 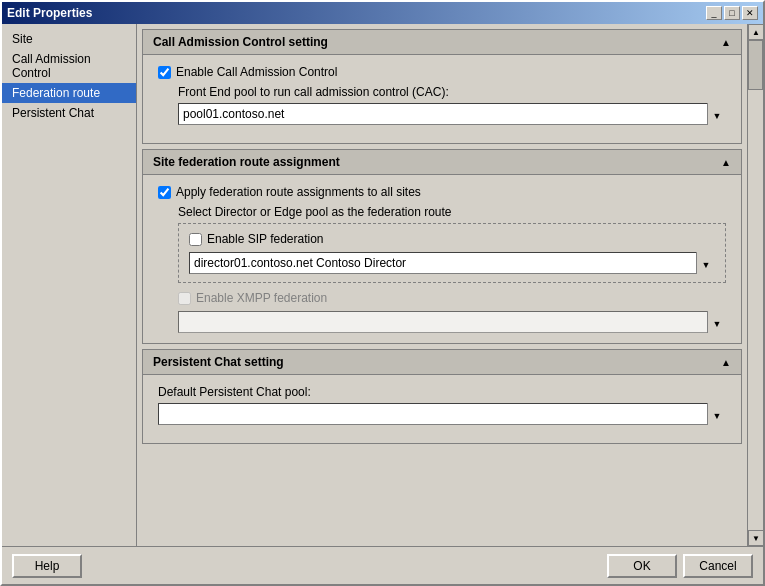 What do you see at coordinates (732, 13) in the screenshot?
I see `title-bar-buttons: _ □ ✕` at bounding box center [732, 13].